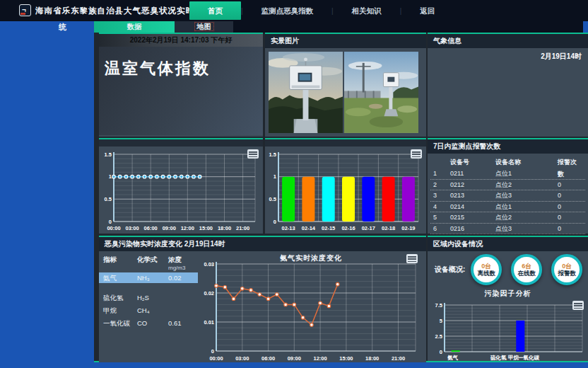  Describe the element at coordinates (345, 190) in the screenshot. I see `daily-index-chart: 00.511.502-1302-1402-1502-1602-1702-1802…` at that location.